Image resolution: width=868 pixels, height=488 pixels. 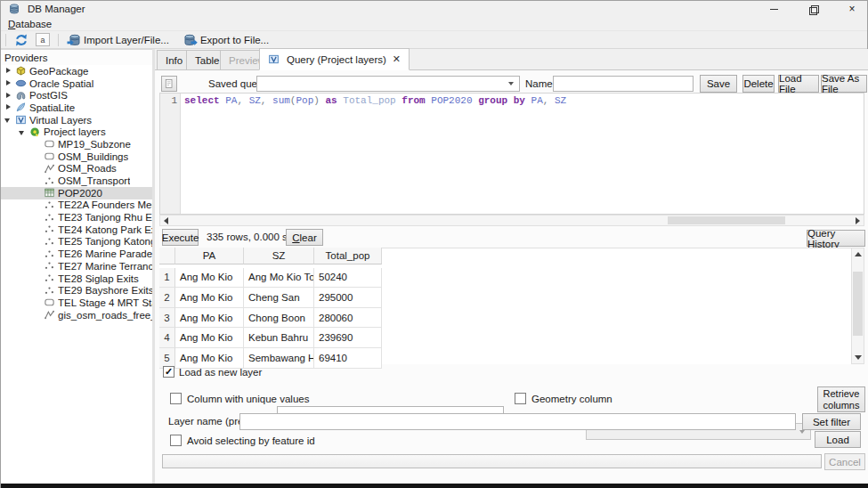 What do you see at coordinates (77, 254) in the screenshot?
I see `tree-item-te26: TE26 Marine Parade Exits` at bounding box center [77, 254].